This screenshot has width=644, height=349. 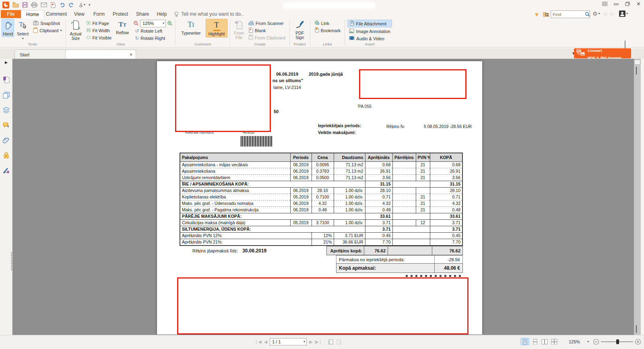 I want to click on hand-tool-button: Hand, so click(x=8, y=28).